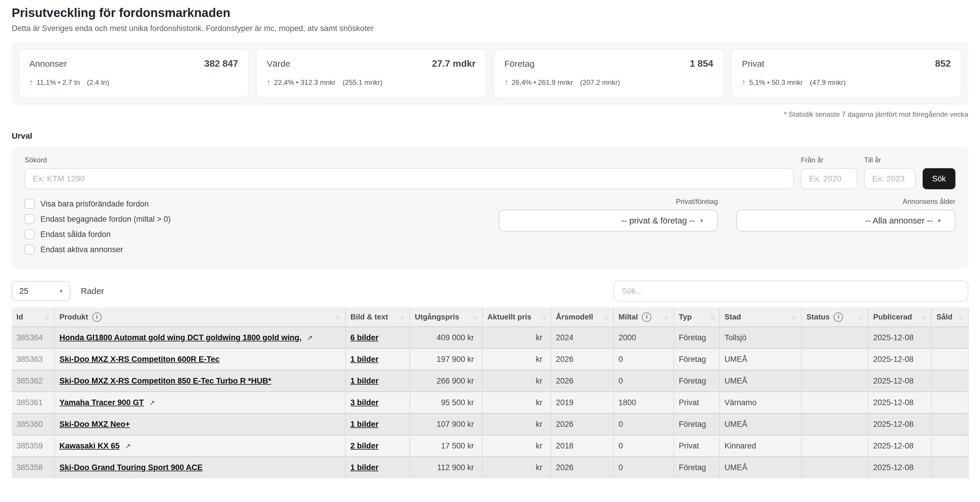 This screenshot has width=980, height=502. What do you see at coordinates (890, 179) in the screenshot?
I see `to-year-input` at bounding box center [890, 179].